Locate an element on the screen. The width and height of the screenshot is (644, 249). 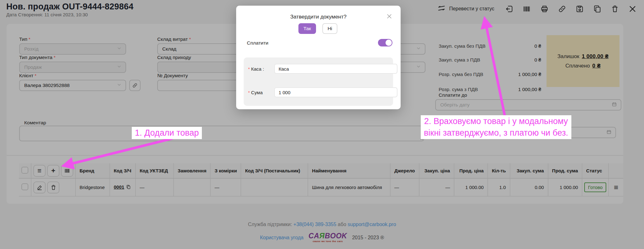
annotation-note-1: 1. Додали товар is located at coordinates (167, 133).